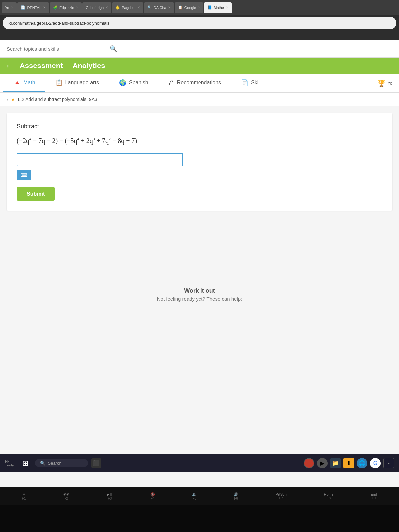 The height and width of the screenshot is (532, 399). What do you see at coordinates (100, 160) in the screenshot?
I see `answer-input` at bounding box center [100, 160].